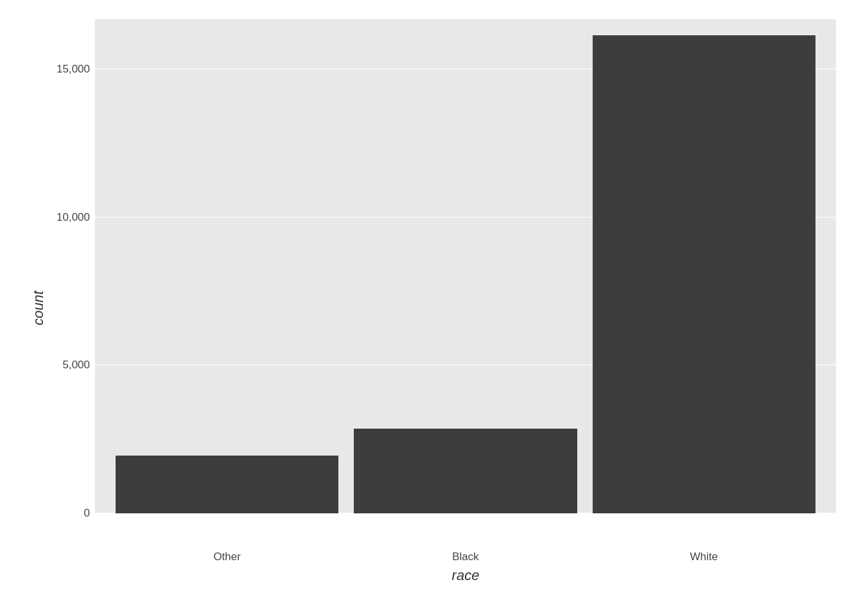 The width and height of the screenshot is (863, 616). I want to click on x-axis-title-container: race, so click(443, 574).